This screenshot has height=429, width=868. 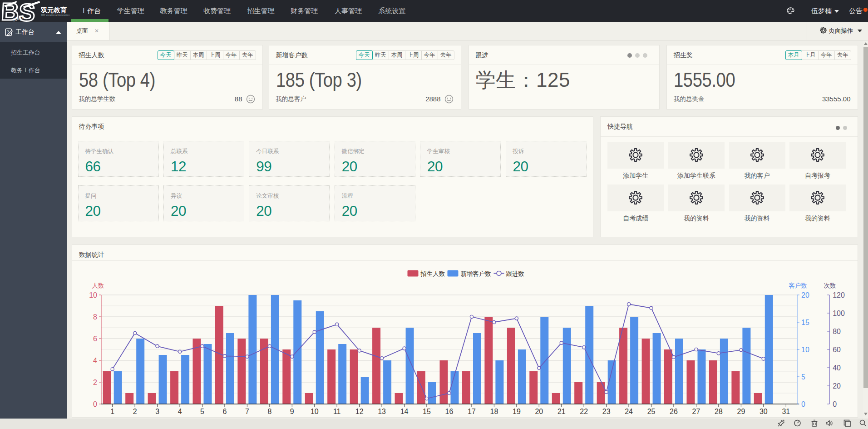 What do you see at coordinates (830, 285) in the screenshot?
I see `svg-text: 次数` at bounding box center [830, 285].